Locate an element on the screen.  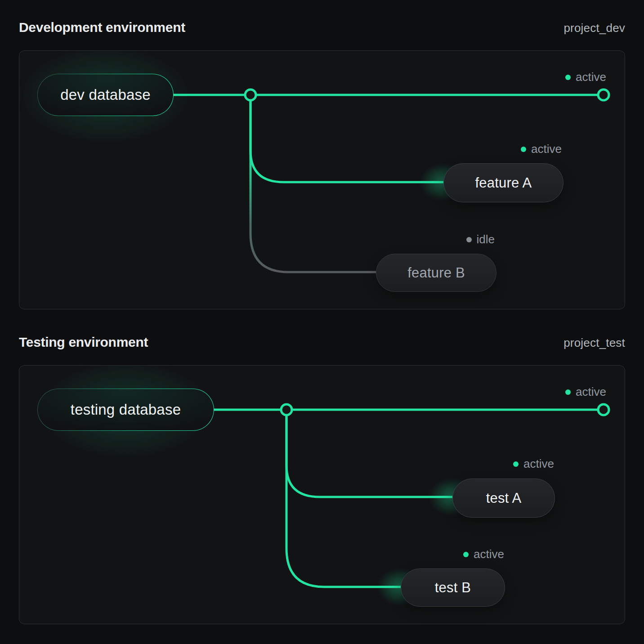
env-title: Development environment is located at coordinates (102, 27).